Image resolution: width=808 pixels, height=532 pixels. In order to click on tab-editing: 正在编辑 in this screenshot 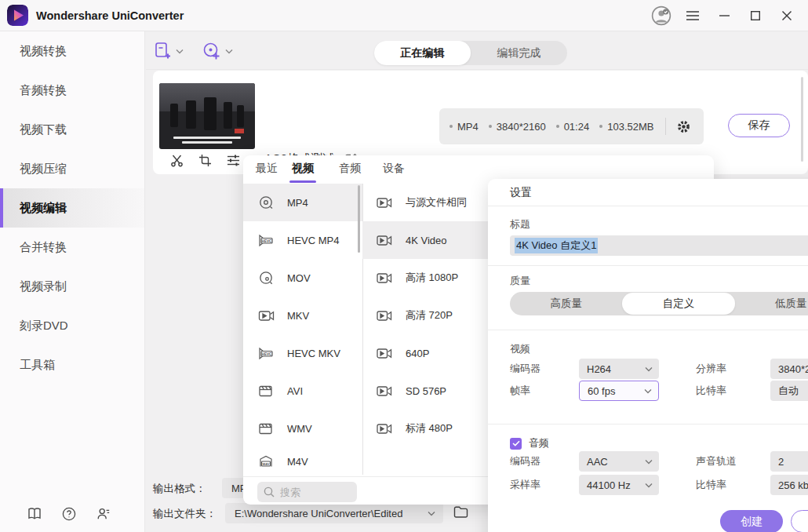, I will do `click(422, 53)`.